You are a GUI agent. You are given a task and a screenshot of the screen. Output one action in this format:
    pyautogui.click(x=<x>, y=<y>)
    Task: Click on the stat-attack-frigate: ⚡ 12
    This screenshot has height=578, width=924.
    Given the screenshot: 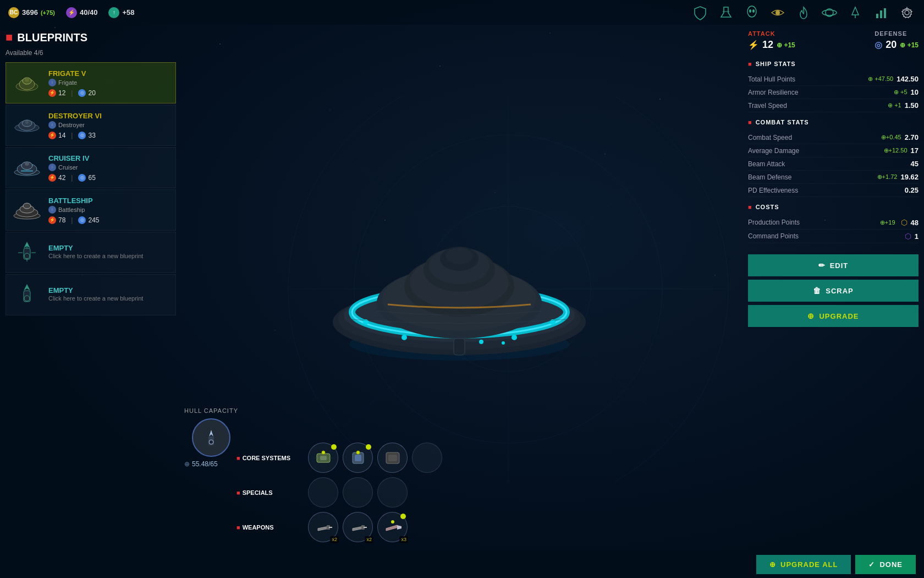 What is the action you would take?
    pyautogui.click(x=57, y=93)
    